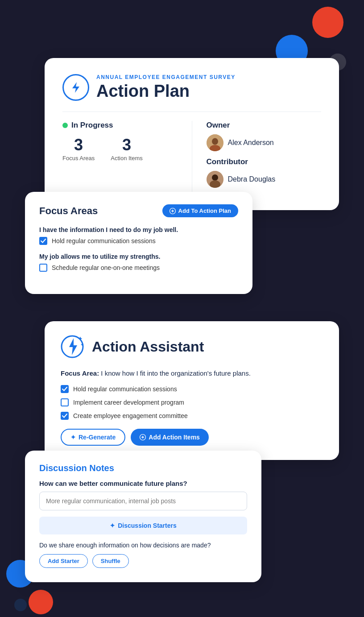 The height and width of the screenshot is (617, 364). What do you see at coordinates (106, 268) in the screenshot?
I see `checkbox-label-2: Schedule regular one-on-one meetings` at bounding box center [106, 268].